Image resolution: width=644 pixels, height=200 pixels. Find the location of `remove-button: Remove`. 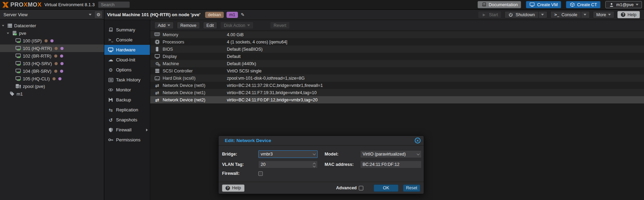

remove-button: Remove is located at coordinates (189, 26).